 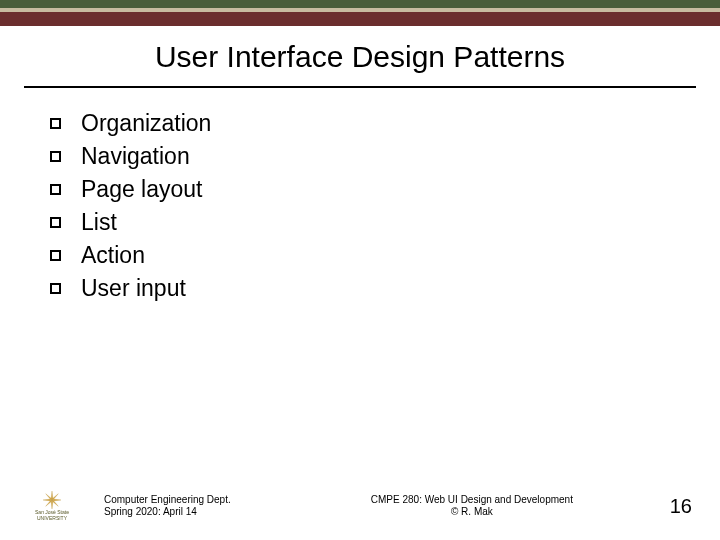 I want to click on title-wrap: User Interface Design Patterns, so click(x=360, y=53).